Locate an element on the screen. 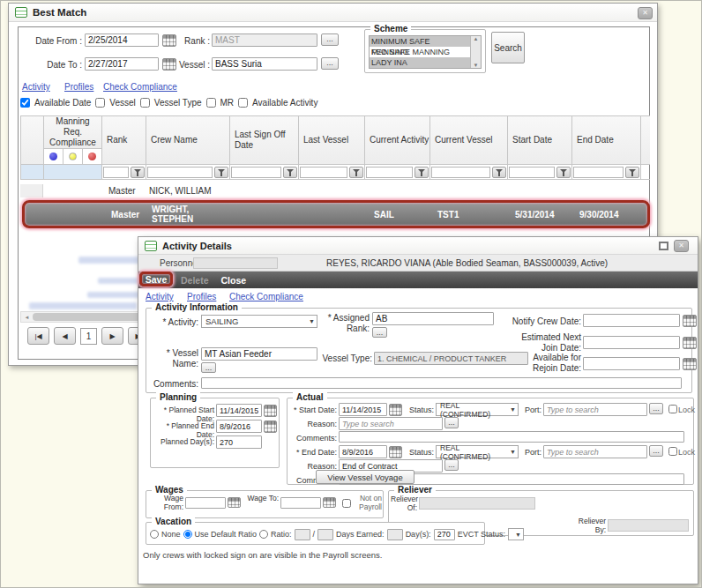  scheme-option: MINIMUM SAFE MANNING is located at coordinates (420, 41).